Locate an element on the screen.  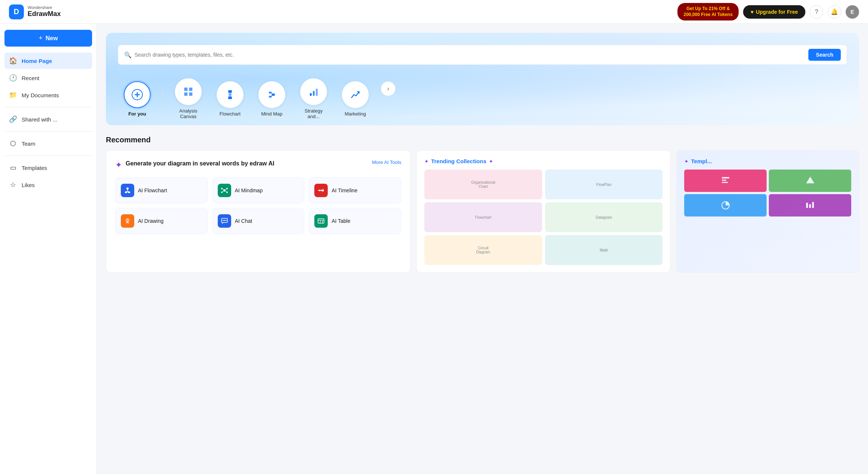
flowchart-label: Flowchart is located at coordinates (230, 114).